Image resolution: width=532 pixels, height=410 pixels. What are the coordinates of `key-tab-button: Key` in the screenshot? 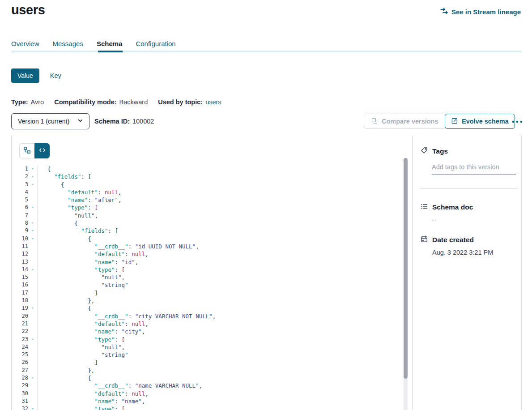 It's located at (55, 76).